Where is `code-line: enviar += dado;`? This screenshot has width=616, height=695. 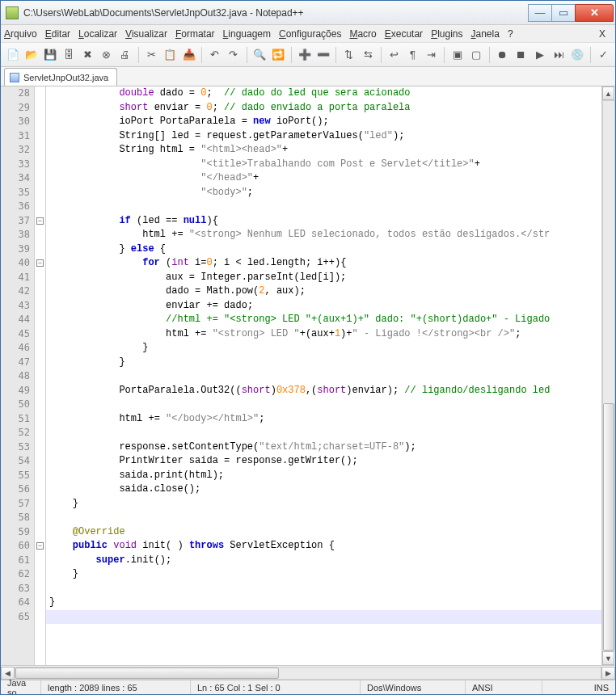
code-line: enviar += dado; is located at coordinates (323, 306).